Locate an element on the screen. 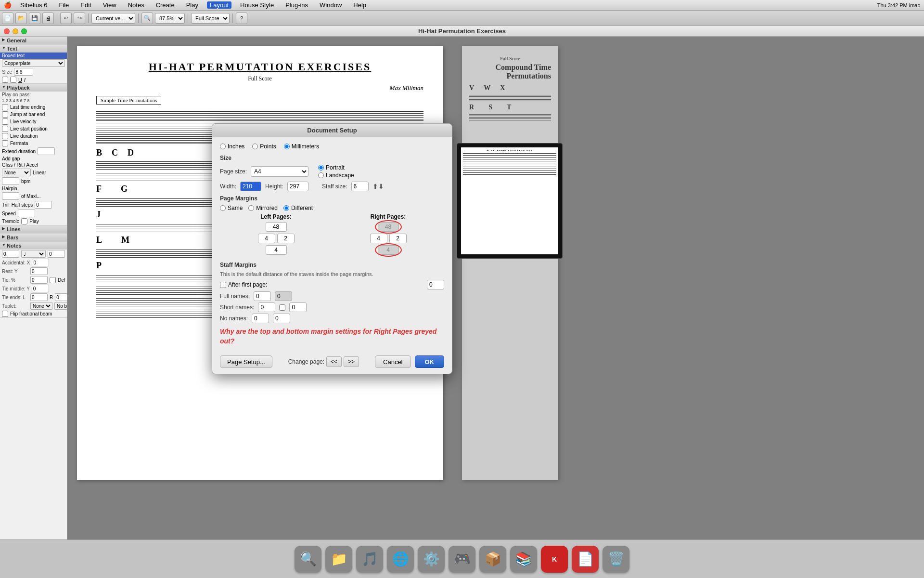 The height and width of the screenshot is (578, 924). width-input is located at coordinates (251, 186).